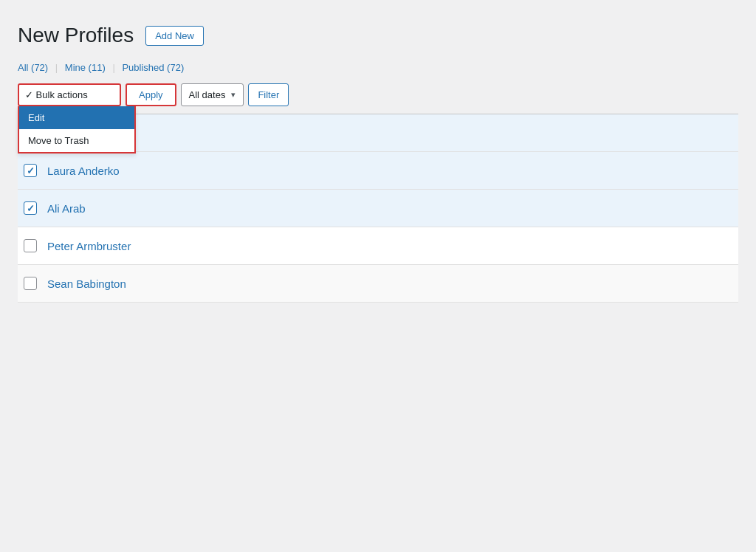 The image size is (756, 552). I want to click on profile-name: Ali Arab, so click(66, 208).